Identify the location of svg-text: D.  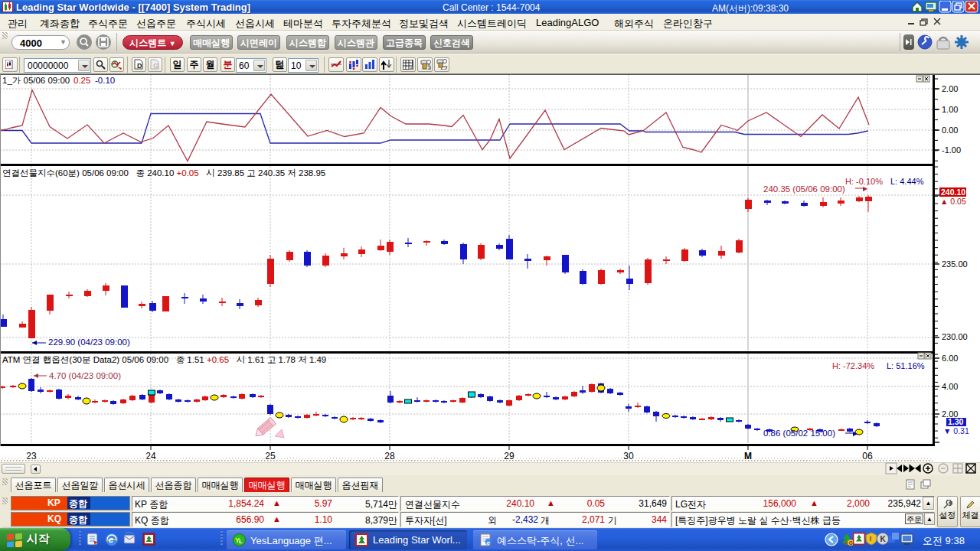
(139, 66).